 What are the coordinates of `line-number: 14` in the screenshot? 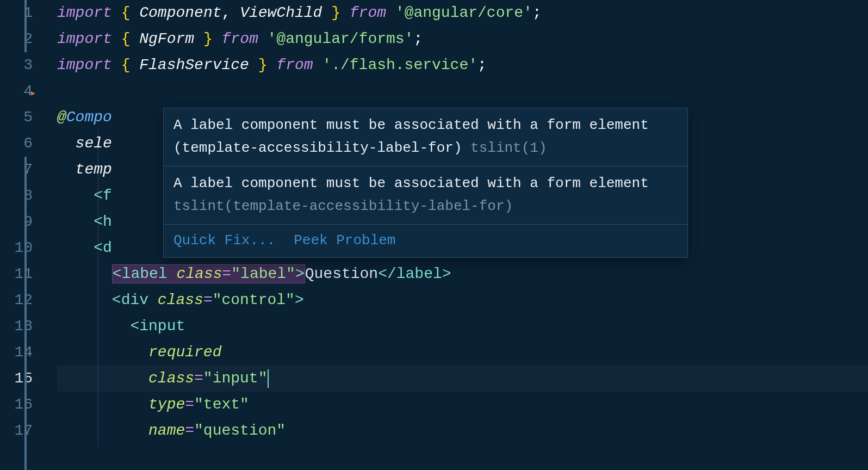 It's located at (16, 352).